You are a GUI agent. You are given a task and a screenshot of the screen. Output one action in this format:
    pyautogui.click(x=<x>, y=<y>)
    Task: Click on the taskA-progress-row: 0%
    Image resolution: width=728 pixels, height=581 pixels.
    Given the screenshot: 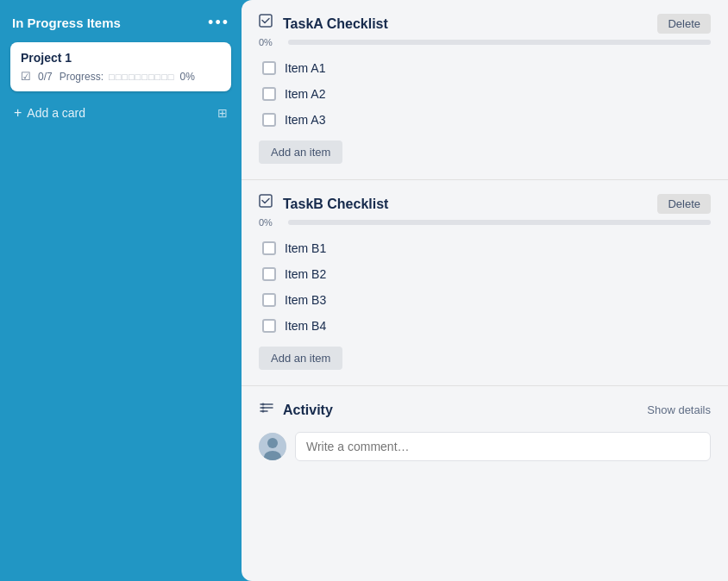 What is the action you would take?
    pyautogui.click(x=485, y=42)
    